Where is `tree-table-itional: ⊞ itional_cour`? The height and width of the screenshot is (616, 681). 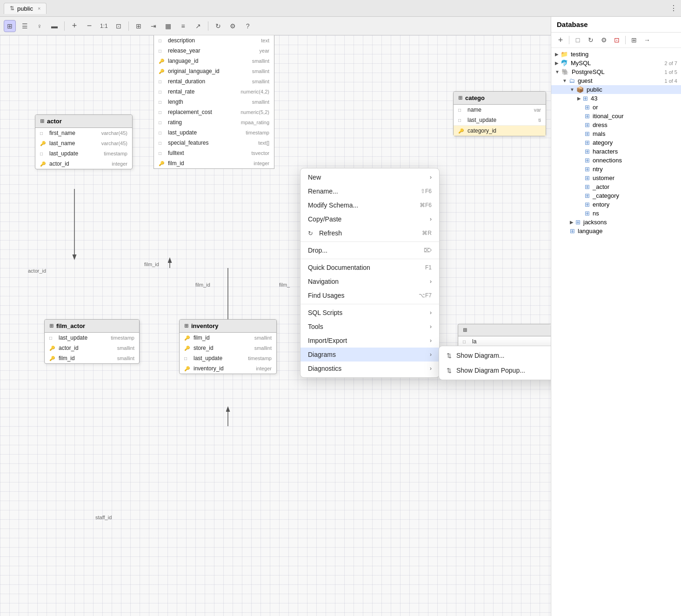 tree-table-itional: ⊞ itional_cour is located at coordinates (616, 116).